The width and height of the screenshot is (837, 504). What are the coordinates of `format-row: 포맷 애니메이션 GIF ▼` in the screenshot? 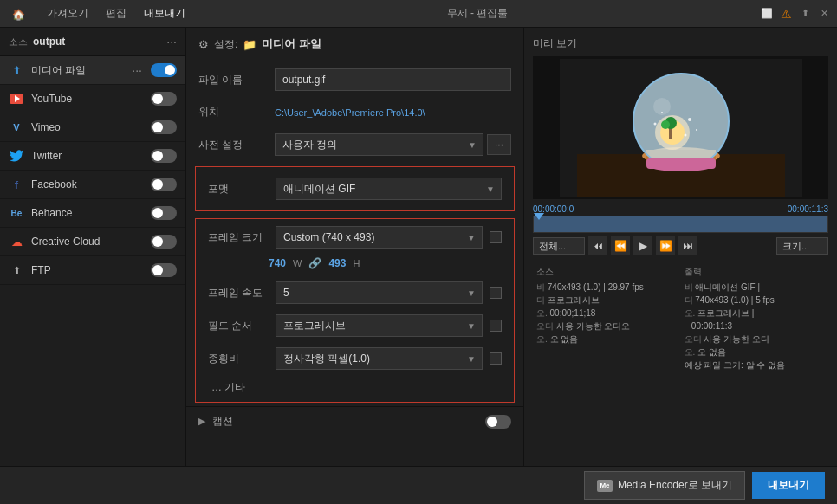 It's located at (355, 189).